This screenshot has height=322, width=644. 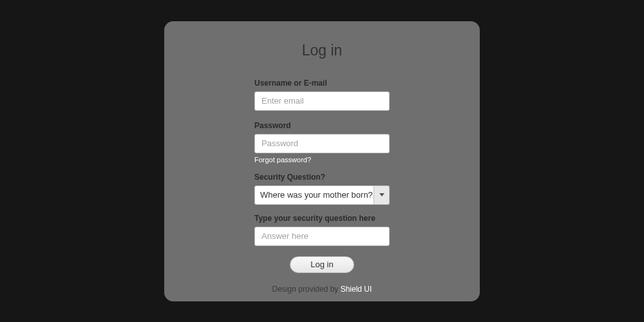 What do you see at coordinates (322, 176) in the screenshot?
I see `login-form: Username or E-mail Password Forgot passw…` at bounding box center [322, 176].